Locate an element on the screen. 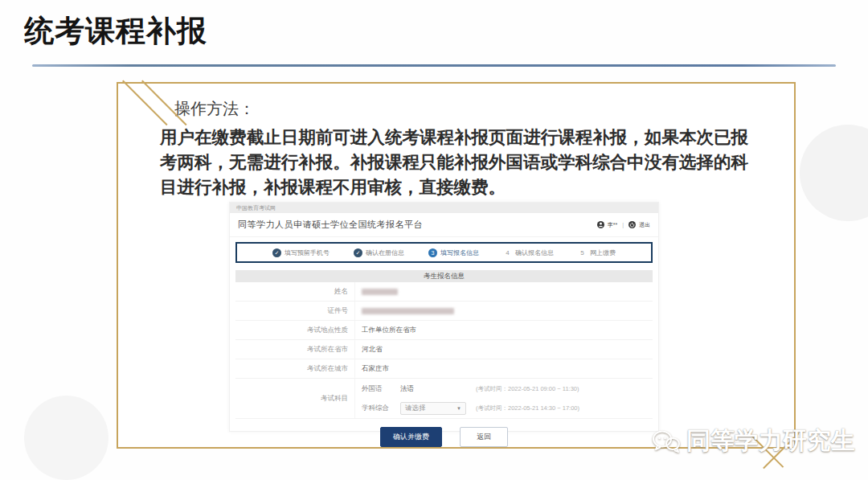 Image resolution: width=868 pixels, height=480 pixels. decorative-circle-right is located at coordinates (834, 173).